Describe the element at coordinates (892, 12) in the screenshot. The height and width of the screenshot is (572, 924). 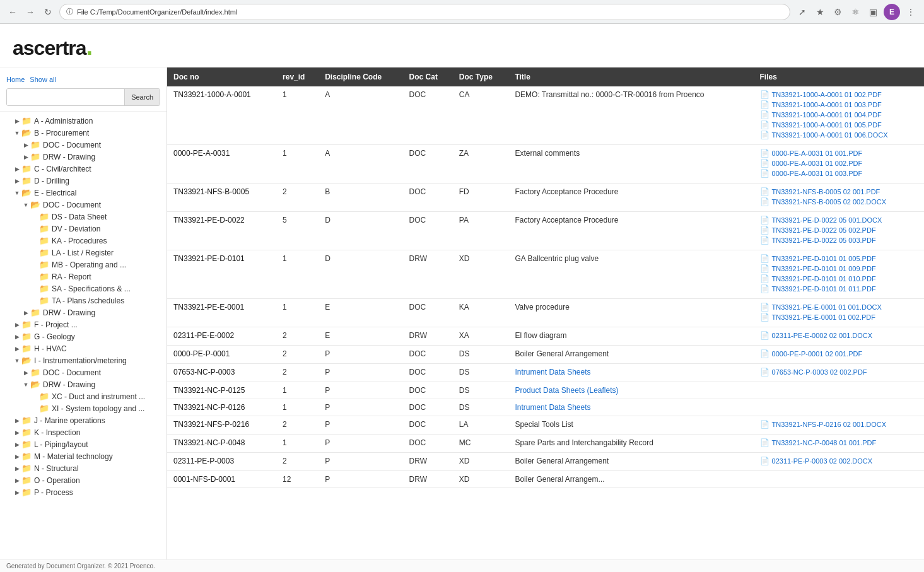
I see `profile-button: E` at that location.